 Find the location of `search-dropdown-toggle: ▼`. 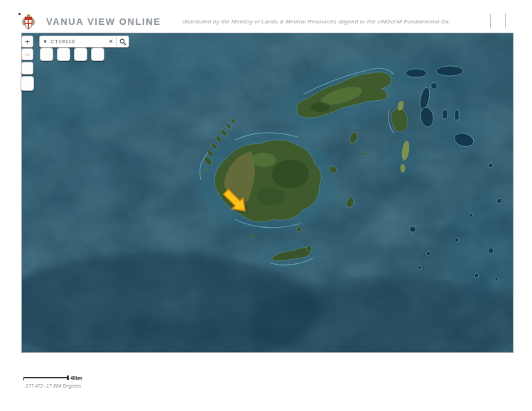

search-dropdown-toggle: ▼ is located at coordinates (45, 41).